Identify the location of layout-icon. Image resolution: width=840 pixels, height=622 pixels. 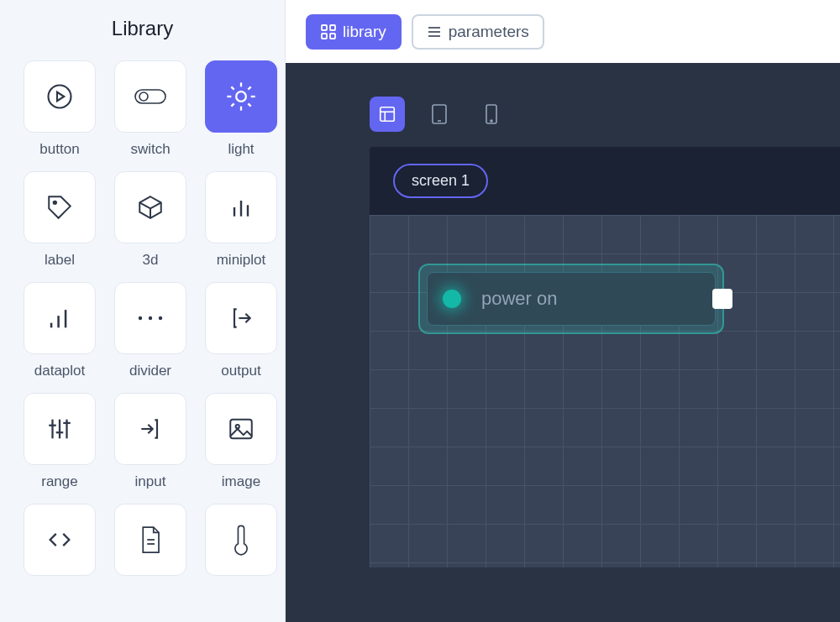
(387, 114).